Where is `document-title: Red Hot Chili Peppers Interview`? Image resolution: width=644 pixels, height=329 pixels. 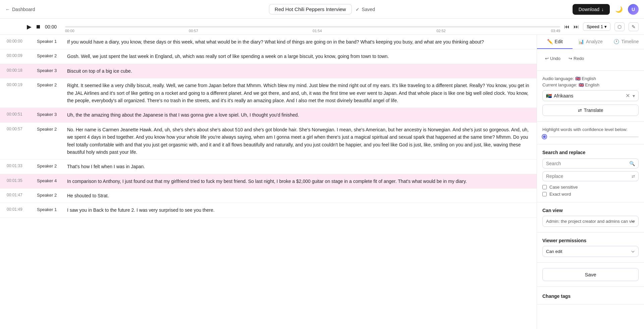 document-title: Red Hot Chili Peppers Interview is located at coordinates (311, 9).